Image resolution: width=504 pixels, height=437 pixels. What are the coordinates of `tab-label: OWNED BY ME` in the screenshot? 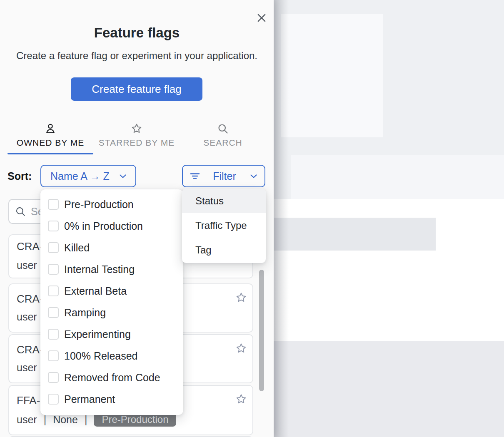 It's located at (50, 143).